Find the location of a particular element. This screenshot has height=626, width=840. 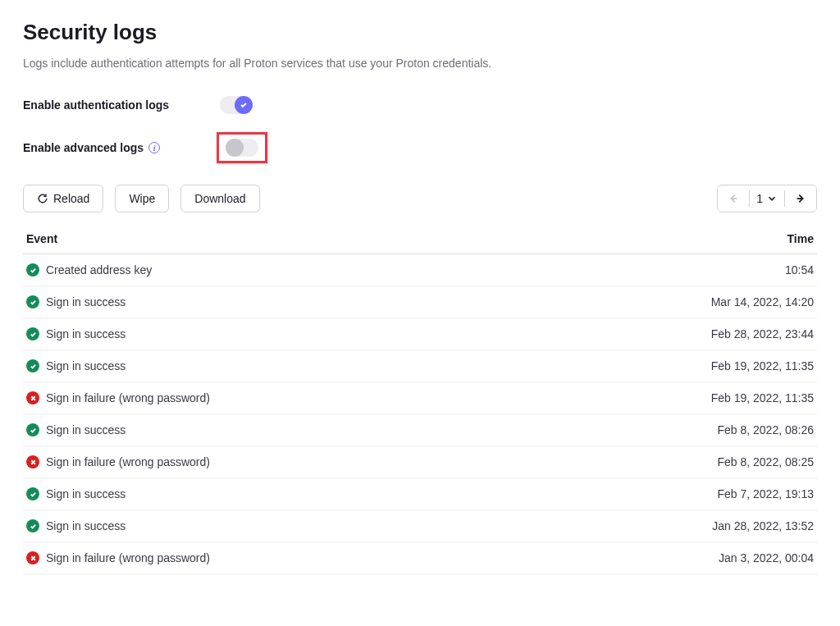

page-title: Security logs is located at coordinates (420, 33).